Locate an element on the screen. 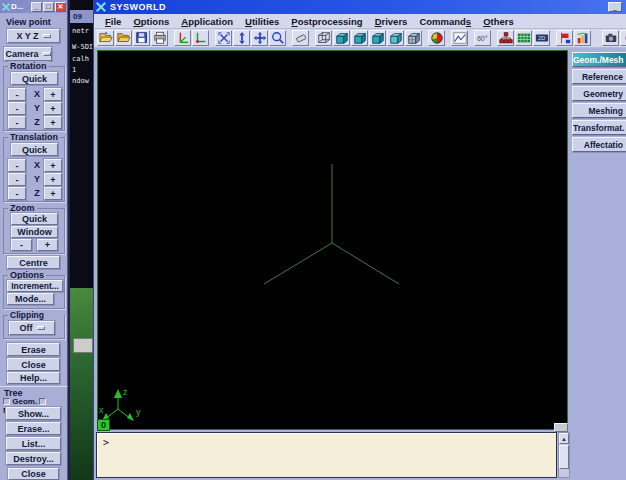 This screenshot has height=480, width=626. tree-panel: Tree Geom. Mesh Show... Erase... List...… is located at coordinates (34, 433).